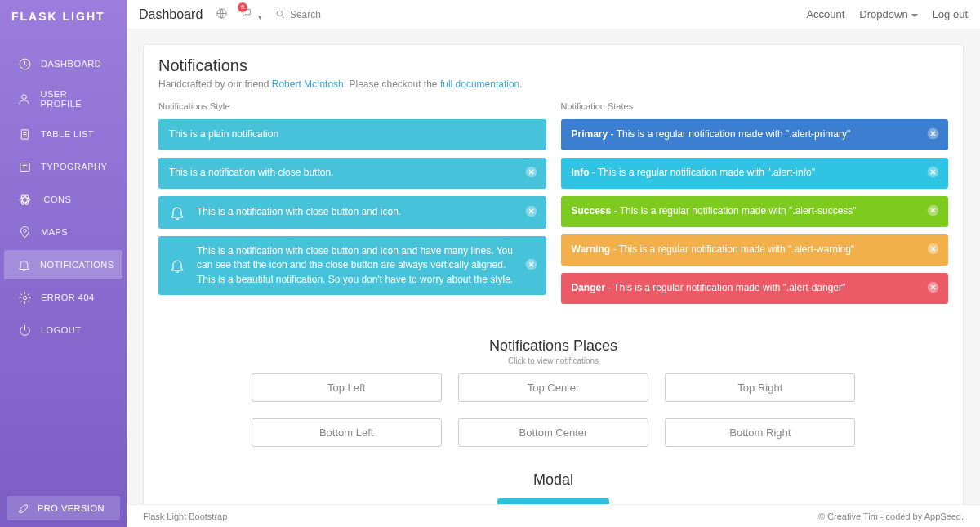 This screenshot has height=527, width=980. Describe the element at coordinates (24, 167) in the screenshot. I see `typography-icon` at that location.